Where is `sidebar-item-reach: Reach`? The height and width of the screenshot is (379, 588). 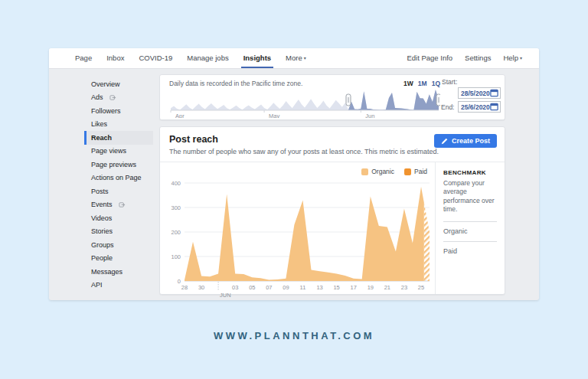
sidebar-item-reach: Reach is located at coordinates (119, 138).